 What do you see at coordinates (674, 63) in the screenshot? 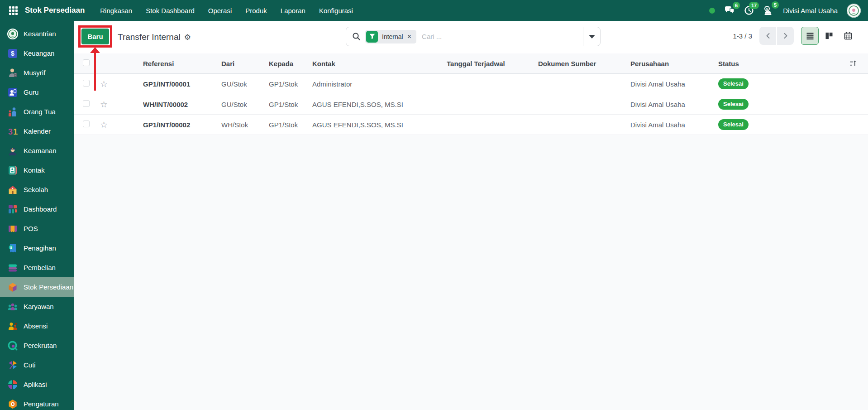
I see `column-header-perusahaan: Perusahaan` at bounding box center [674, 63].